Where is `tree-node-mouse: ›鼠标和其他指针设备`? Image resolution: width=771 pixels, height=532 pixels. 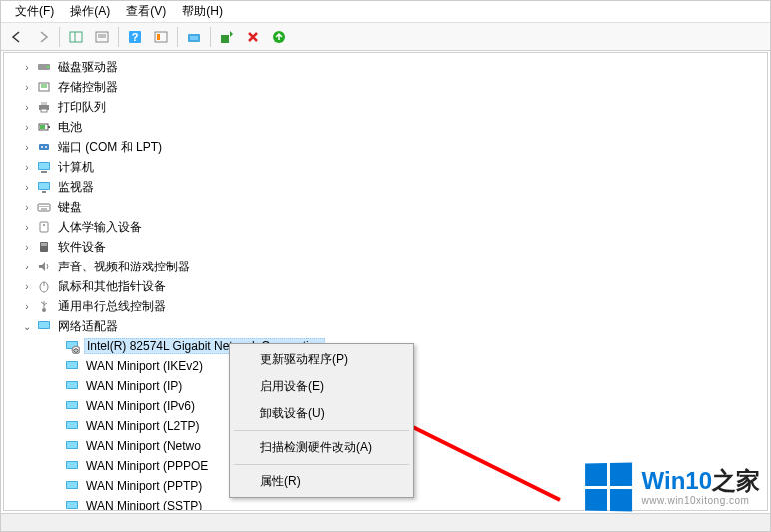
tree-node-mouse: ›鼠标和其他指针设备 is located at coordinates (386, 286).